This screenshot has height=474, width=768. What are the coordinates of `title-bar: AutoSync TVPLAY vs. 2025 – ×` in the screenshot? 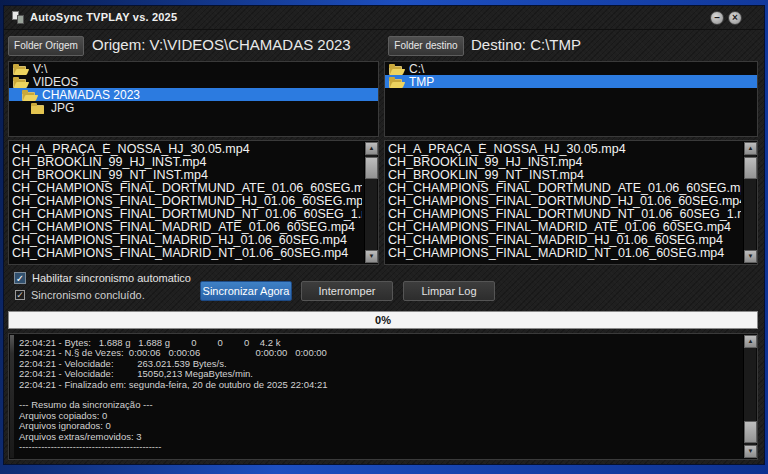 It's located at (384, 18).